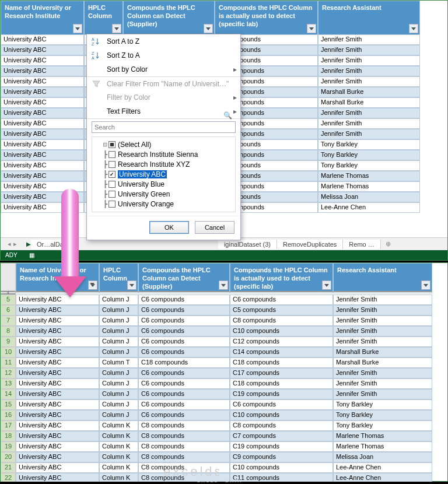 The height and width of the screenshot is (484, 448). I want to click on row-number: 16, so click(8, 415).